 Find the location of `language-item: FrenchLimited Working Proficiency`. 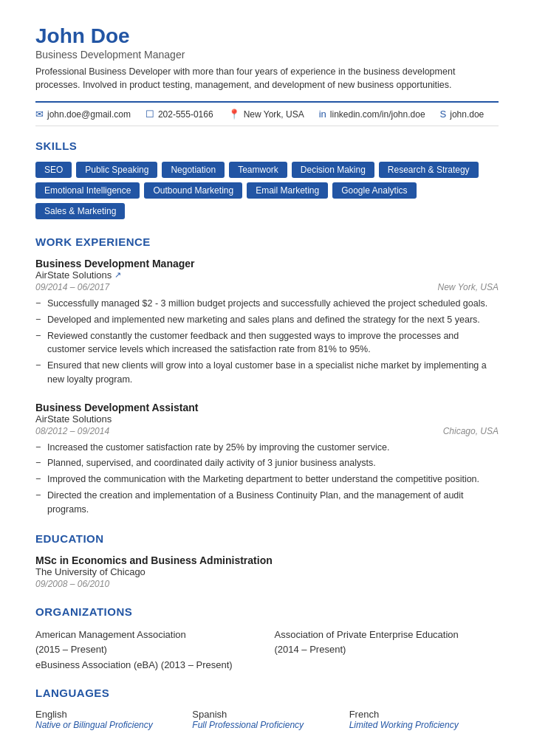

language-item: FrenchLimited Working Proficiency is located at coordinates (424, 719).